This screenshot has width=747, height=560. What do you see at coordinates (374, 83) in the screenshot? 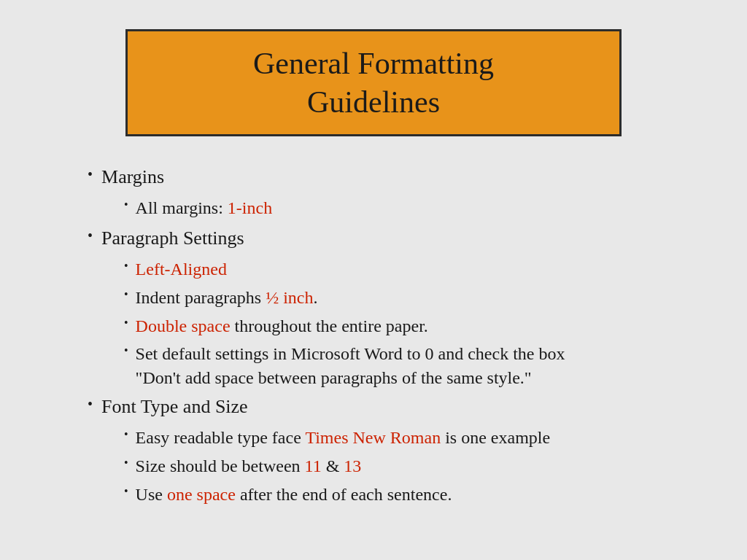
I see `slide-title: General Formatting Guidelines` at bounding box center [374, 83].